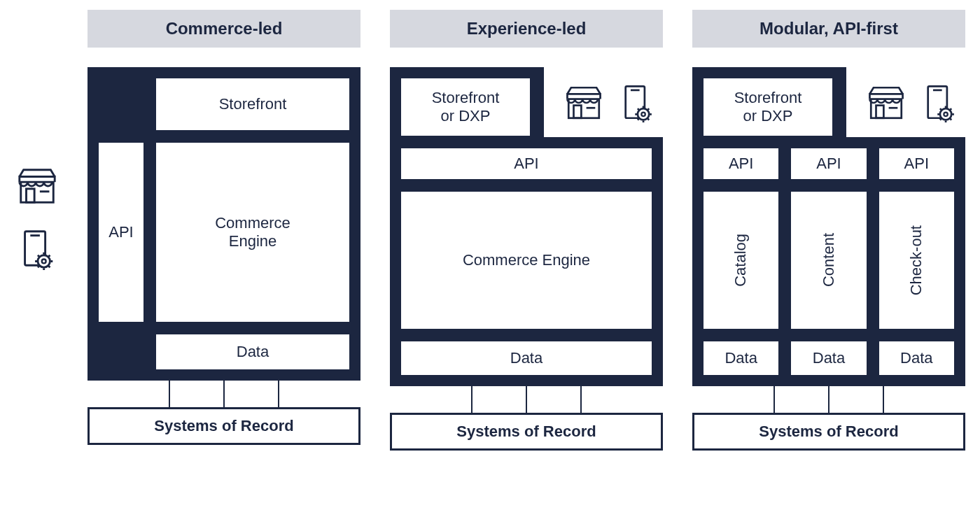 This screenshot has width=980, height=510. Describe the element at coordinates (253, 104) in the screenshot. I see `storefront-box: Storefront` at that location.